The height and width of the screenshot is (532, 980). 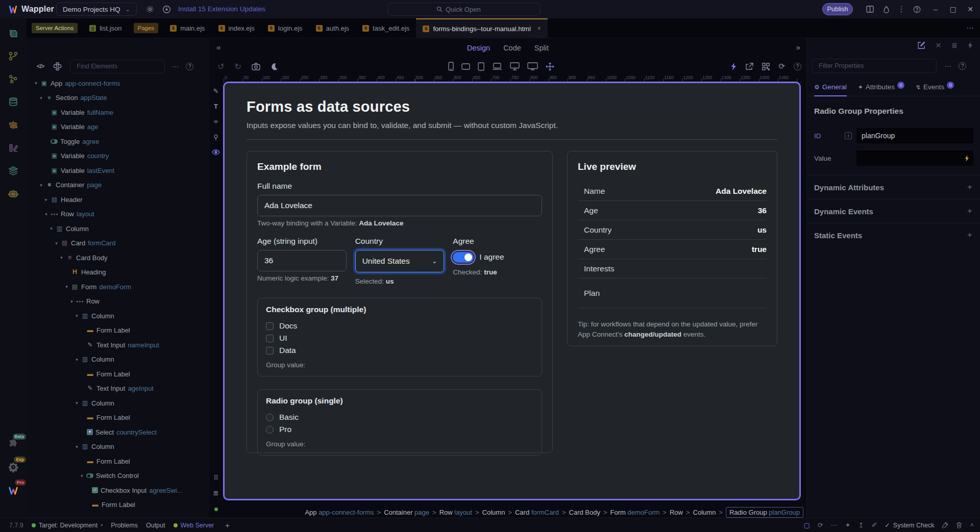 What do you see at coordinates (953, 9) in the screenshot?
I see `maximize-button: ▢` at bounding box center [953, 9].